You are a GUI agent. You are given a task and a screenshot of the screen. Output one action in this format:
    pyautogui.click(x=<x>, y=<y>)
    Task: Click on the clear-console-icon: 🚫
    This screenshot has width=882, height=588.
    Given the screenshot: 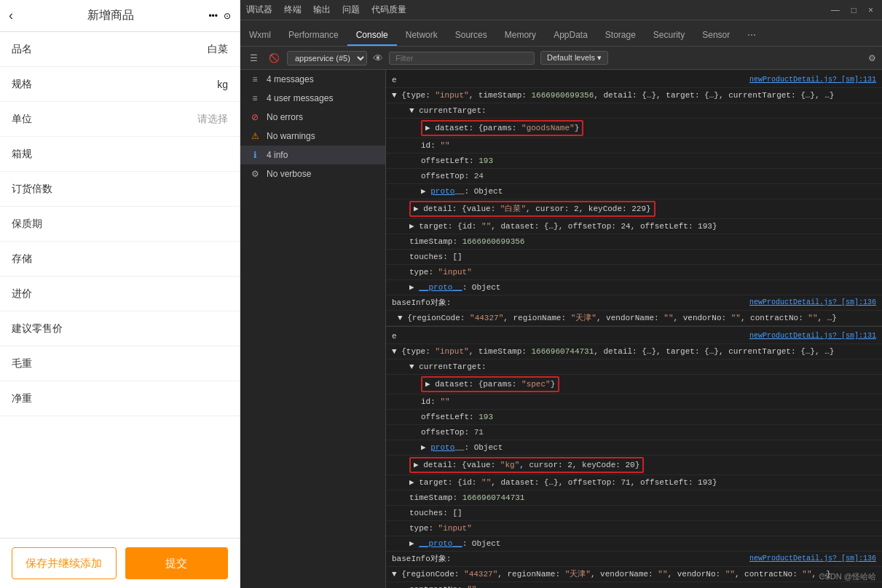 What is the action you would take?
    pyautogui.click(x=274, y=58)
    